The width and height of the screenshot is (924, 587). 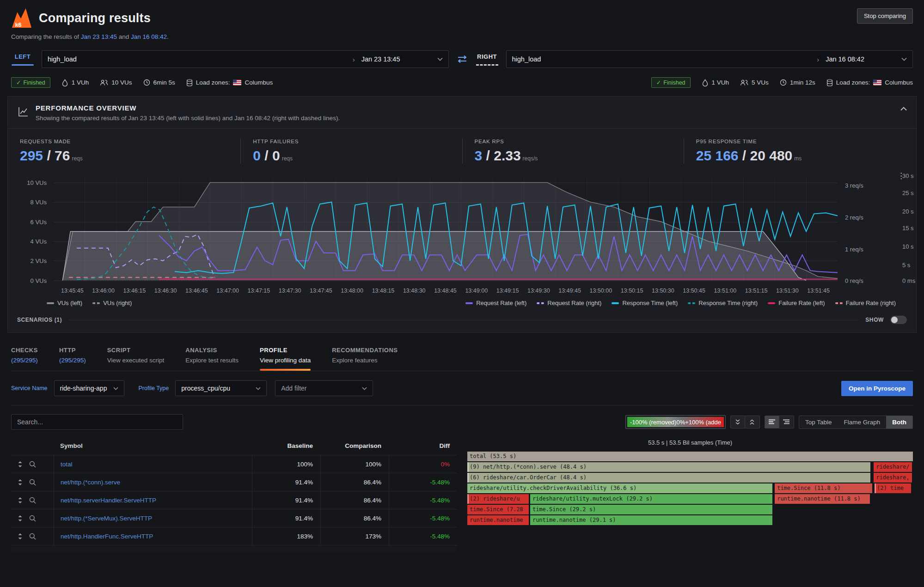 I want to click on flame-bar: runtime.nanotime (11.8 s), so click(x=822, y=499).